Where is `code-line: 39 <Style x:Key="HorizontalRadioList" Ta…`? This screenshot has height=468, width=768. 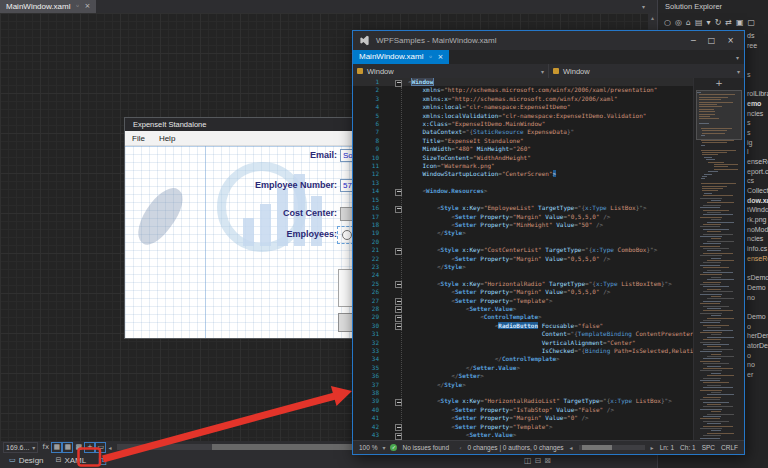
code-line: 39 <Style x:Key="HorizontalRadioList" Ta… is located at coordinates (548, 401).